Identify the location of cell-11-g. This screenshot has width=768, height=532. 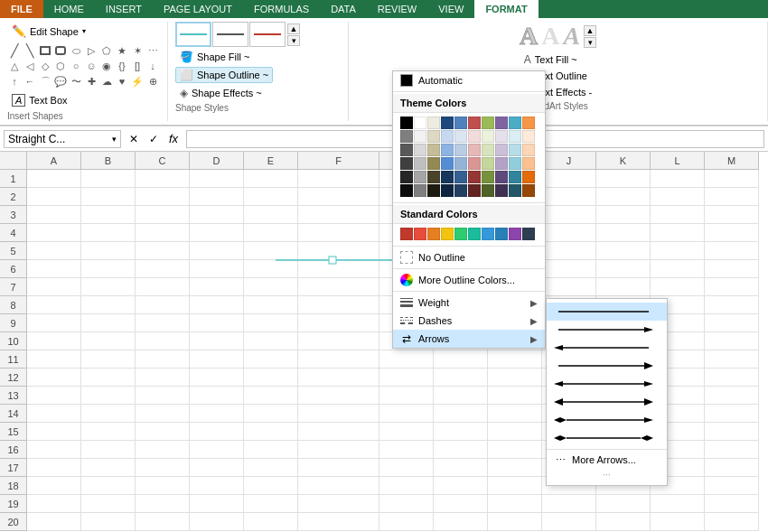
(407, 359).